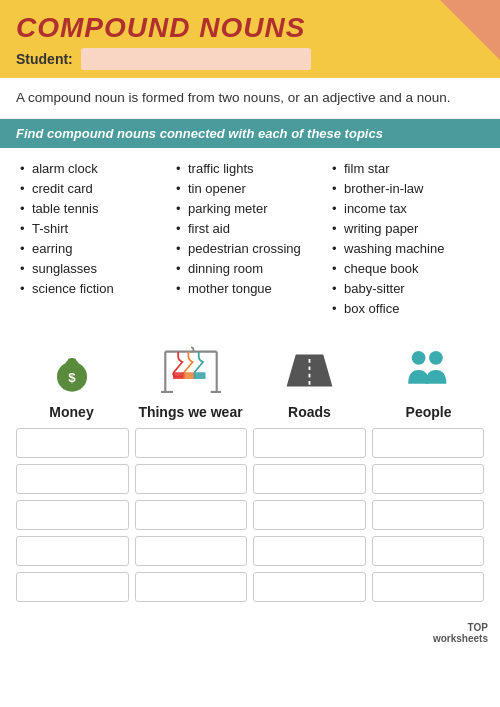 The image size is (500, 707). What do you see at coordinates (250, 248) in the screenshot?
I see `list-item: pedestrian crossing` at bounding box center [250, 248].